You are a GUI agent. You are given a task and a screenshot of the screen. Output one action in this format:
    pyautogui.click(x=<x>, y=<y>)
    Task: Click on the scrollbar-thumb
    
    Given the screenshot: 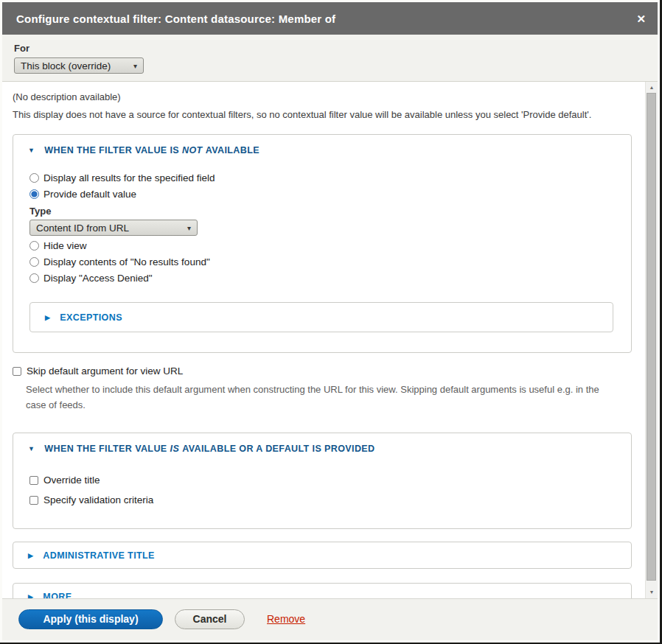 What is the action you would take?
    pyautogui.click(x=652, y=337)
    